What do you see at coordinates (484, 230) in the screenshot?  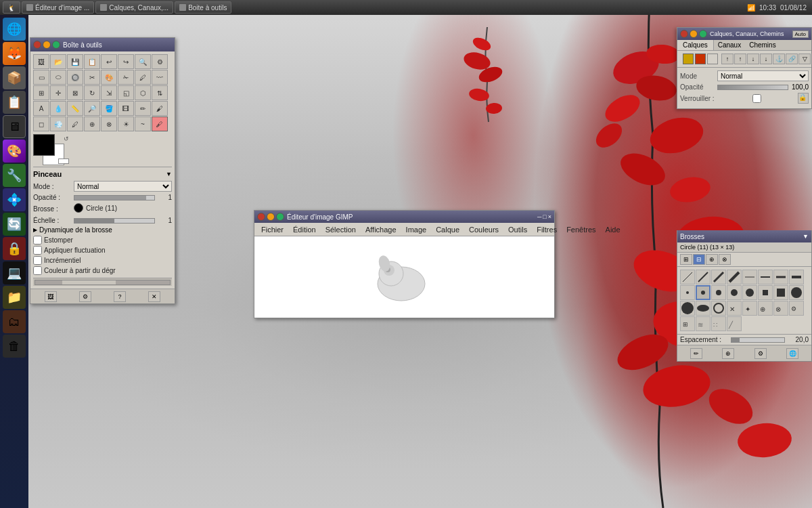 I see `menu-couleurs: Couleurs` at bounding box center [484, 230].